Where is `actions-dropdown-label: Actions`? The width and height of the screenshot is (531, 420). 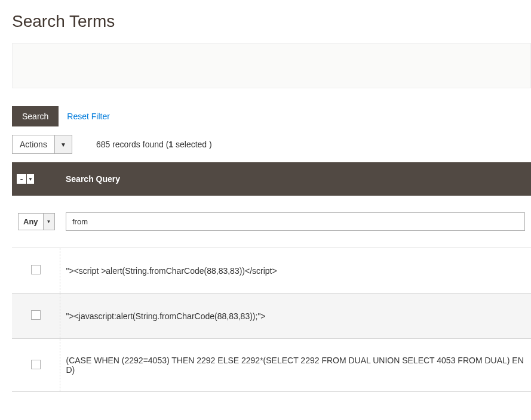 actions-dropdown-label: Actions is located at coordinates (33, 144).